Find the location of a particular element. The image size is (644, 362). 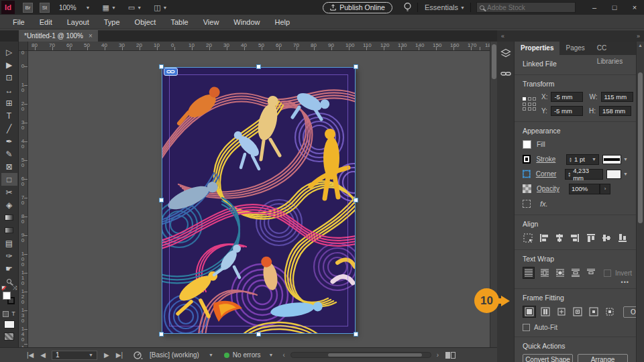

autofit-checkbox is located at coordinates (526, 327).